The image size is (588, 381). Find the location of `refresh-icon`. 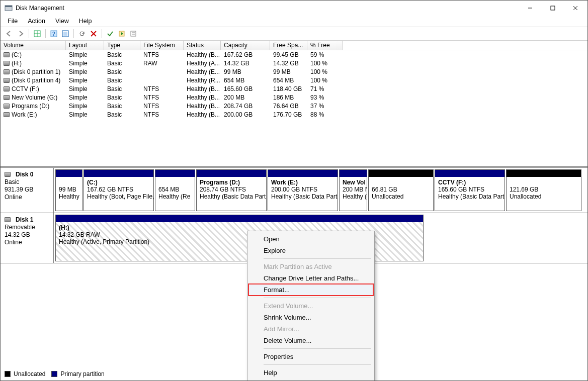

refresh-icon is located at coordinates (82, 34).